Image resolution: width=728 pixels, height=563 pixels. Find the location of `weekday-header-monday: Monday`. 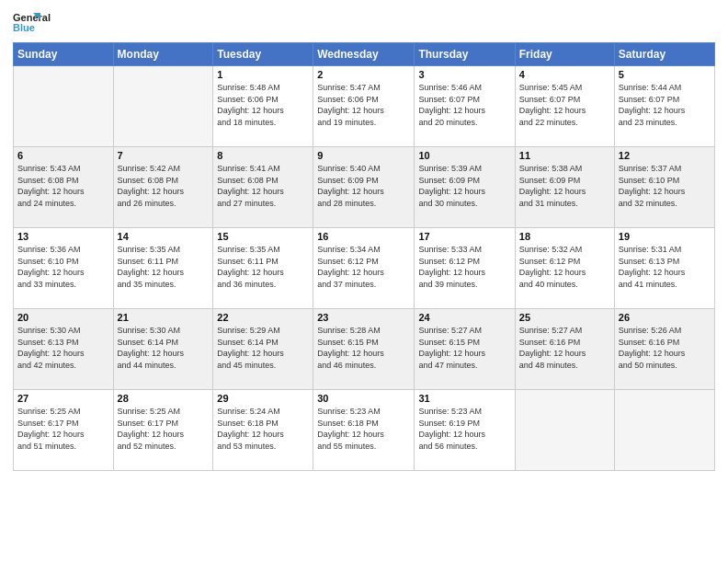

weekday-header-monday: Monday is located at coordinates (164, 55).